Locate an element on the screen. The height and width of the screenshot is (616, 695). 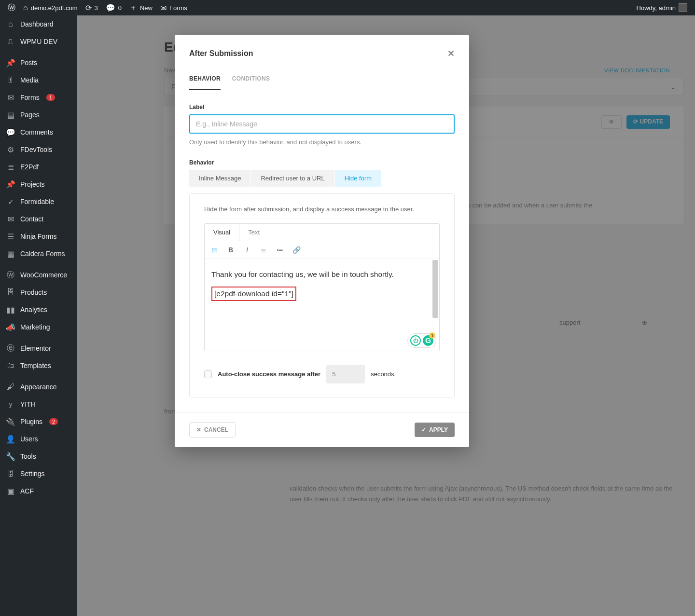
forms-link: ✉Forms is located at coordinates (174, 8).